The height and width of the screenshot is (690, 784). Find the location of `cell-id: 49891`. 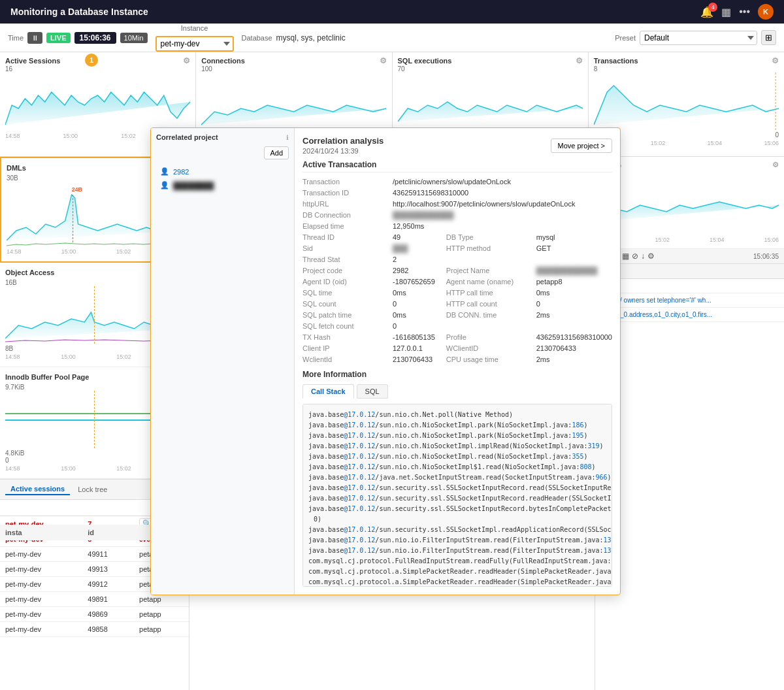

cell-id: 49891 is located at coordinates (108, 600).